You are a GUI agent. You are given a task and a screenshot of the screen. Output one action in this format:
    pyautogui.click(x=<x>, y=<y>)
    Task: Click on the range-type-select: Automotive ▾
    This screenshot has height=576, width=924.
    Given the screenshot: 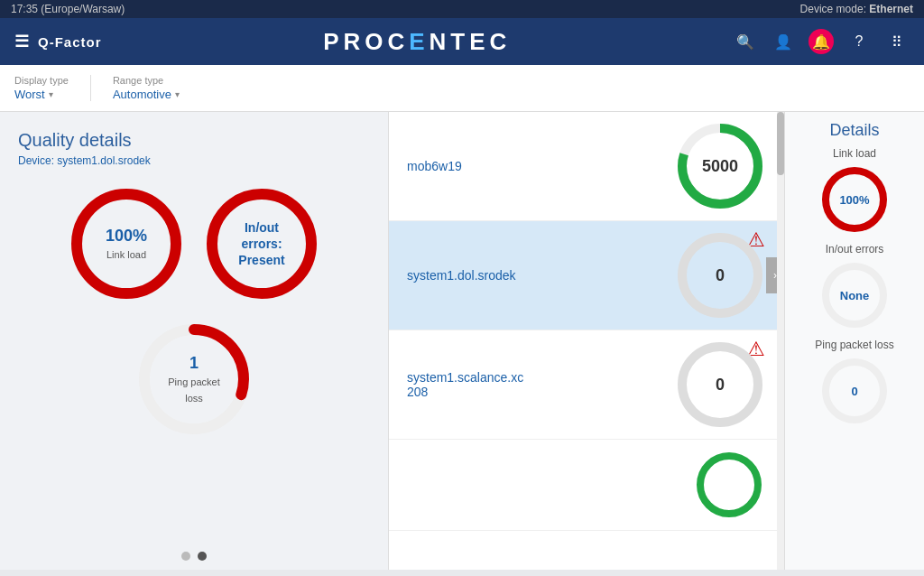 What is the action you would take?
    pyautogui.click(x=146, y=94)
    